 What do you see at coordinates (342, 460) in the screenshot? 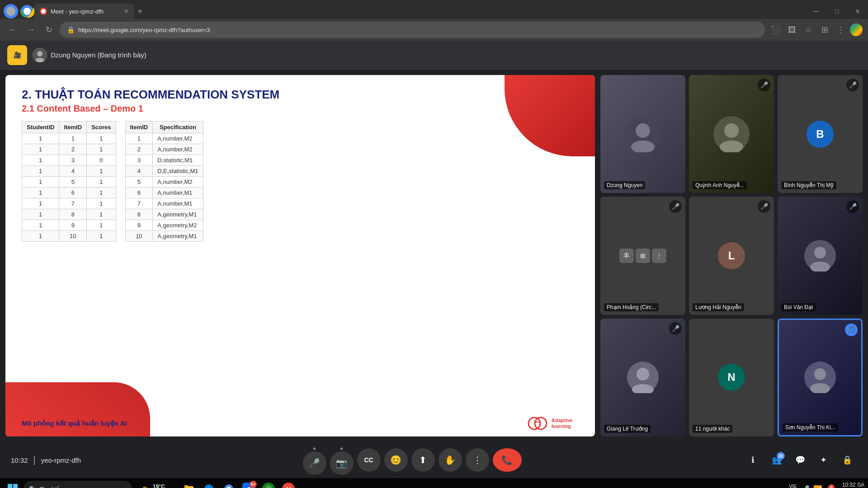
I see `camera-control-group: ▲ 📷` at bounding box center [342, 460].